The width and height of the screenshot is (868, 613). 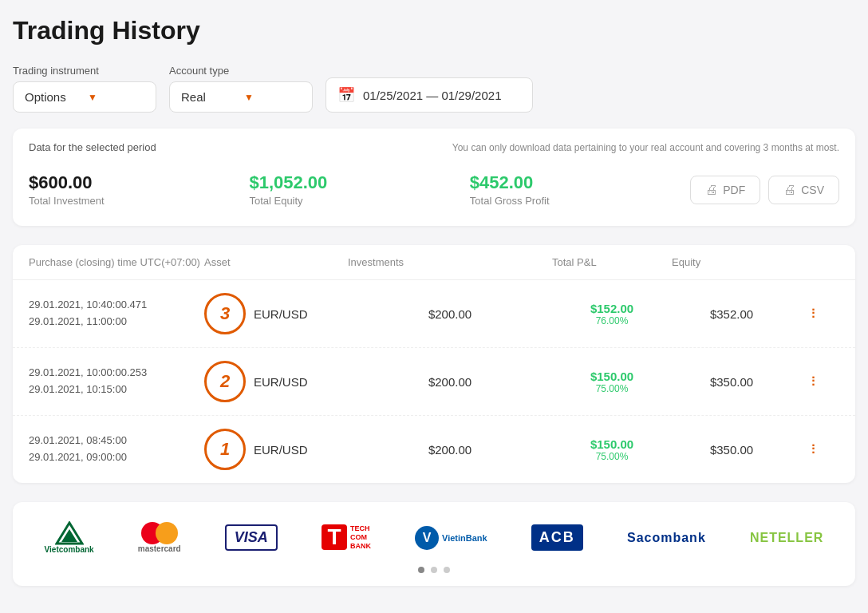 What do you see at coordinates (281, 314) in the screenshot?
I see `asset-name-1: EUR/USD` at bounding box center [281, 314].